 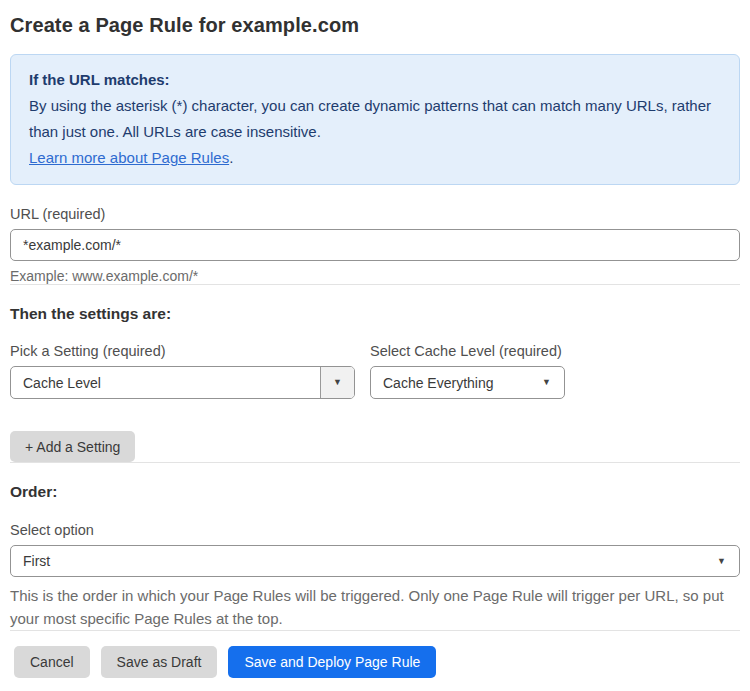 I want to click on cache-level-arrow: ▼, so click(x=553, y=382).